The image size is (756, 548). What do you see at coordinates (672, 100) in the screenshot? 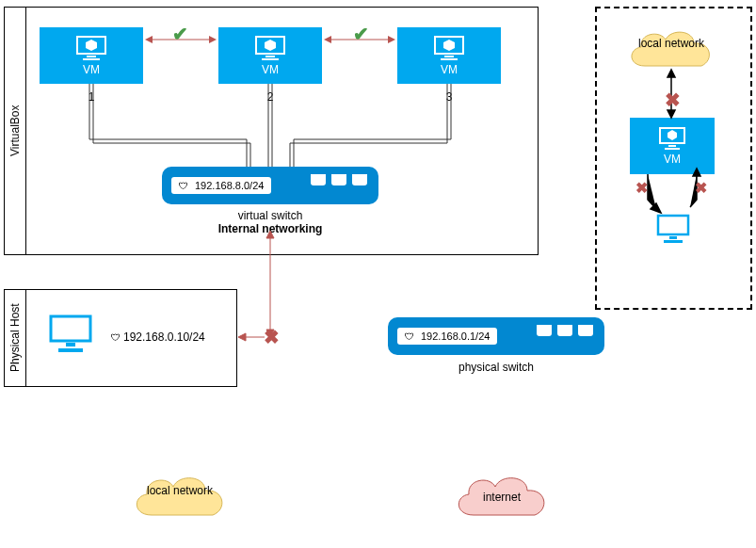
I see `inset-cross-top: ✖` at bounding box center [672, 100].